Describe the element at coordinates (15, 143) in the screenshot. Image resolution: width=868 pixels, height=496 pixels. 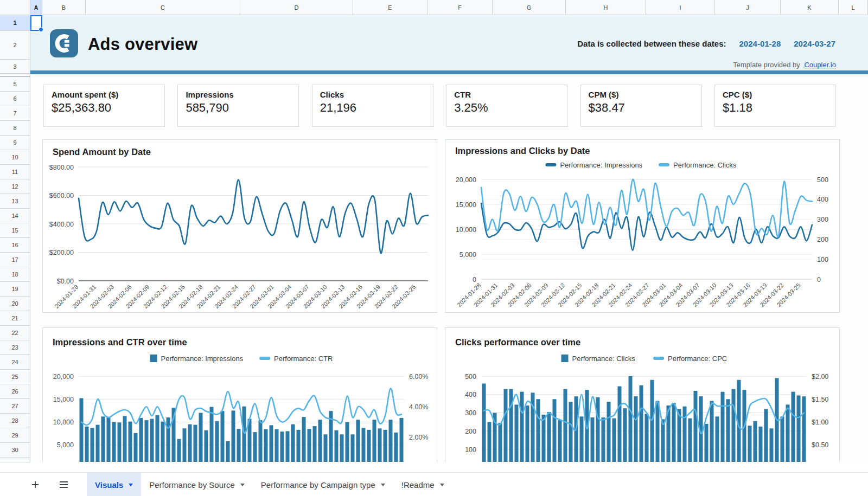
I see `row-header-9: 9` at that location.